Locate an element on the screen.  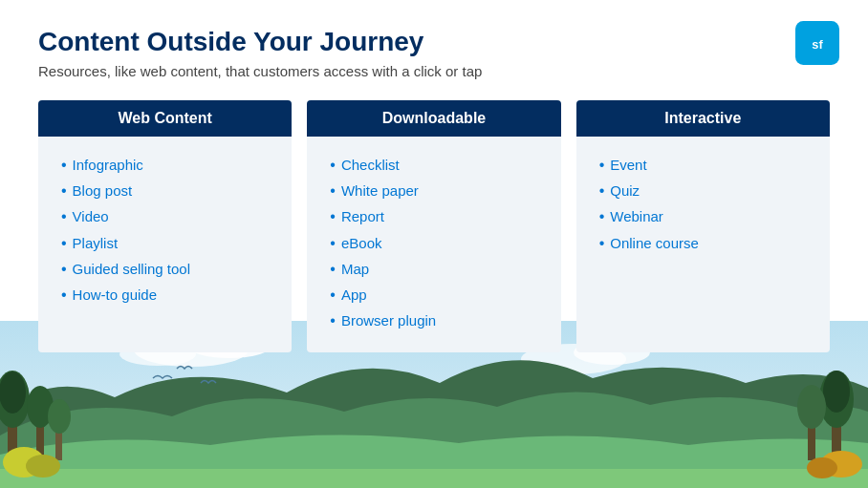
web-content-list: Infographic Blog post Video Playlist Gui… is located at coordinates (166, 229).